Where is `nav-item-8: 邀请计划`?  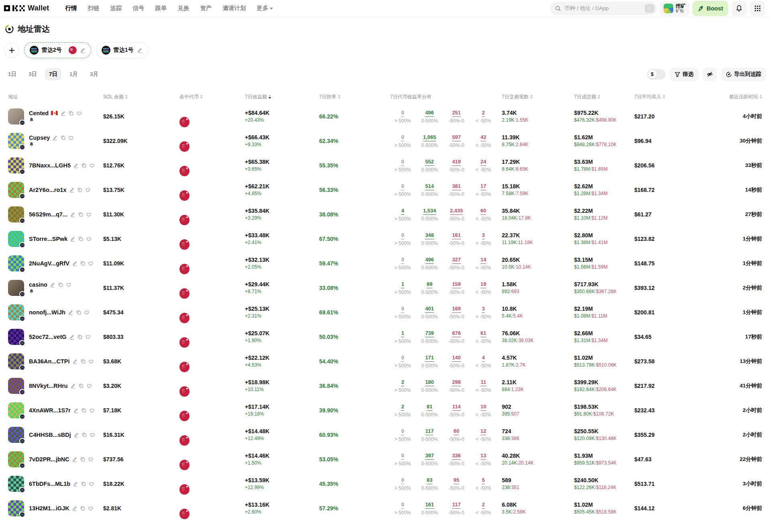 nav-item-8: 邀请计划 is located at coordinates (234, 8).